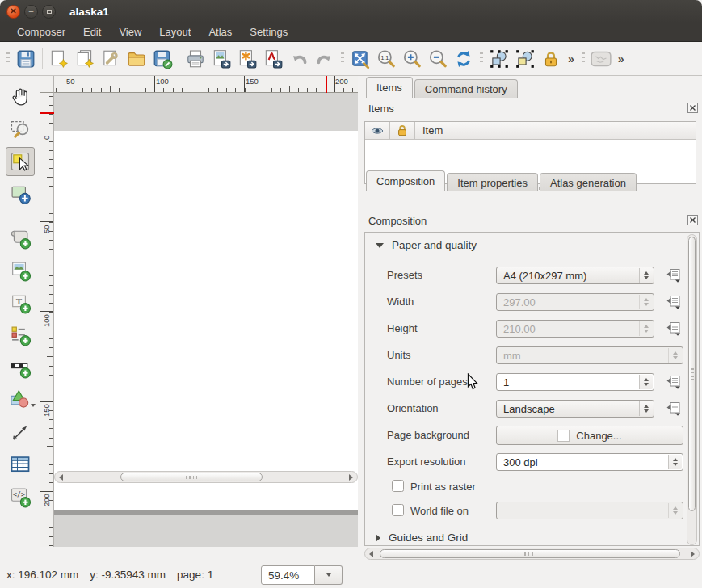 The width and height of the screenshot is (702, 588). I want to click on move-content-icon, so click(20, 194).